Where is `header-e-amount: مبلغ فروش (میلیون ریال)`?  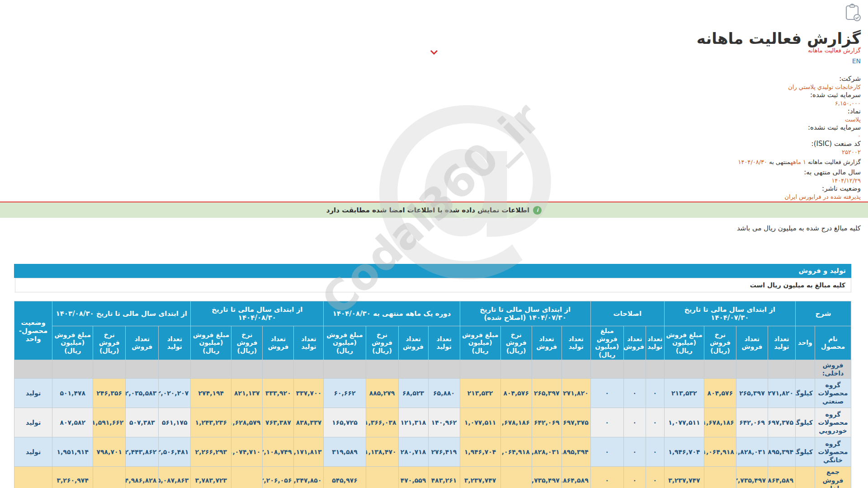 header-e-amount: مبلغ فروش (میلیون ریال) is located at coordinates (73, 343).